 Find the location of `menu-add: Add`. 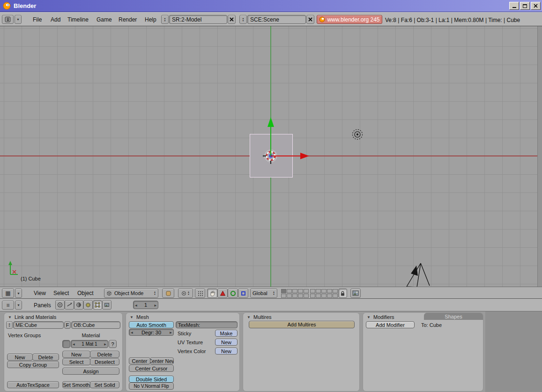

menu-add: Add is located at coordinates (55, 20).